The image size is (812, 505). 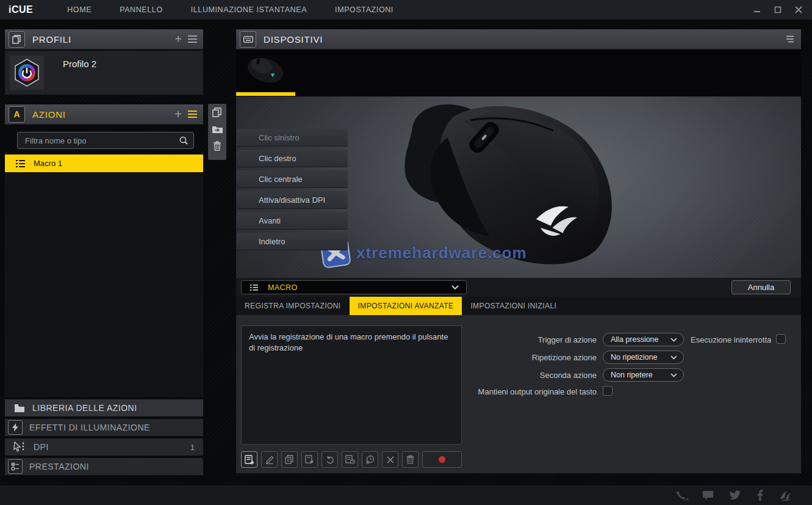 What do you see at coordinates (289, 459) in the screenshot?
I see `copy-button` at bounding box center [289, 459].